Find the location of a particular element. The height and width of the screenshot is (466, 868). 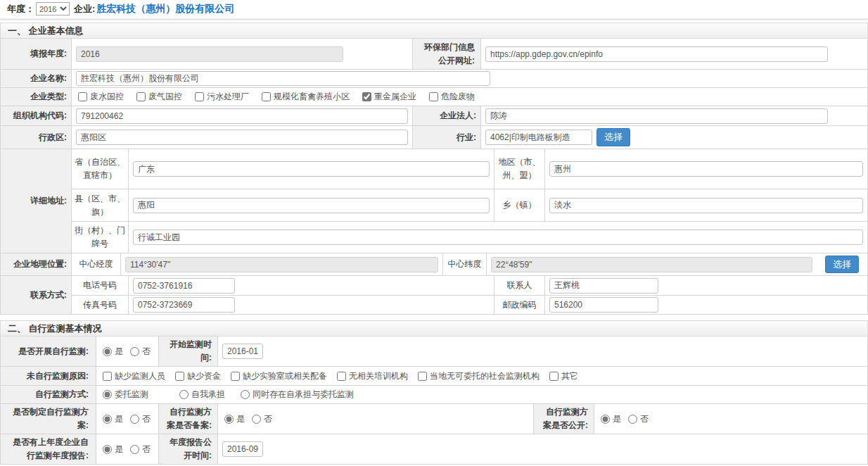

no-reason-option-2: 缺少实验室或相关配备 is located at coordinates (279, 376).